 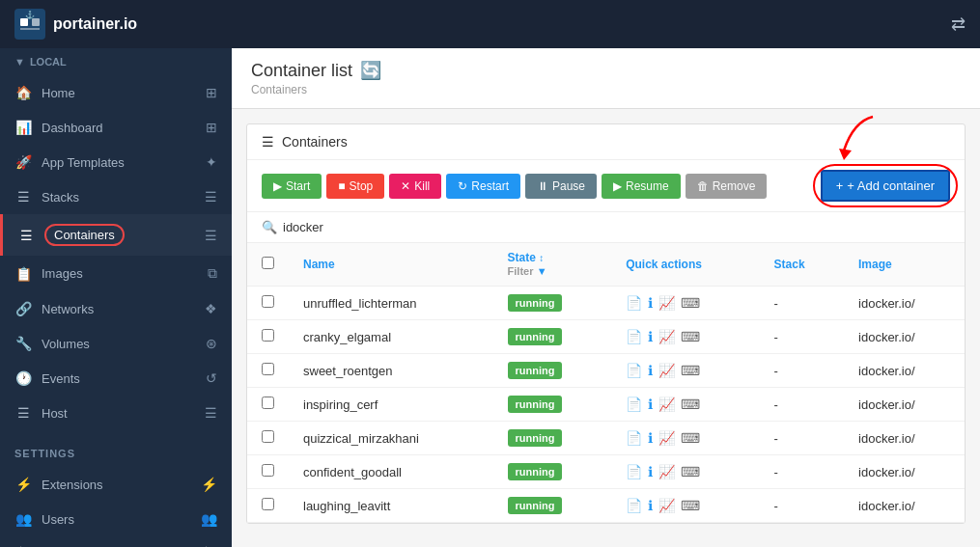 What do you see at coordinates (116, 484) in the screenshot?
I see `sidebar-item-extensions: ⚡ Extensions ⚡` at bounding box center [116, 484].